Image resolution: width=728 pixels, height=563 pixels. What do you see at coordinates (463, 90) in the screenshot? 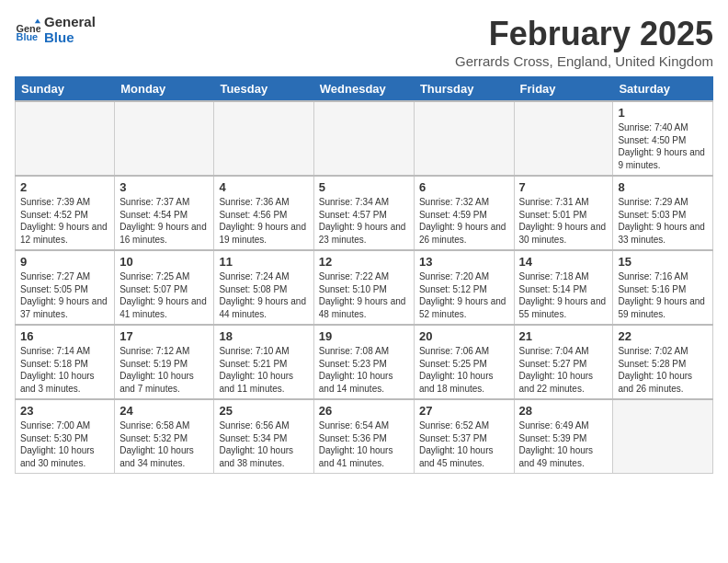
I see `col-header-thursday: Thursday` at bounding box center [463, 90].